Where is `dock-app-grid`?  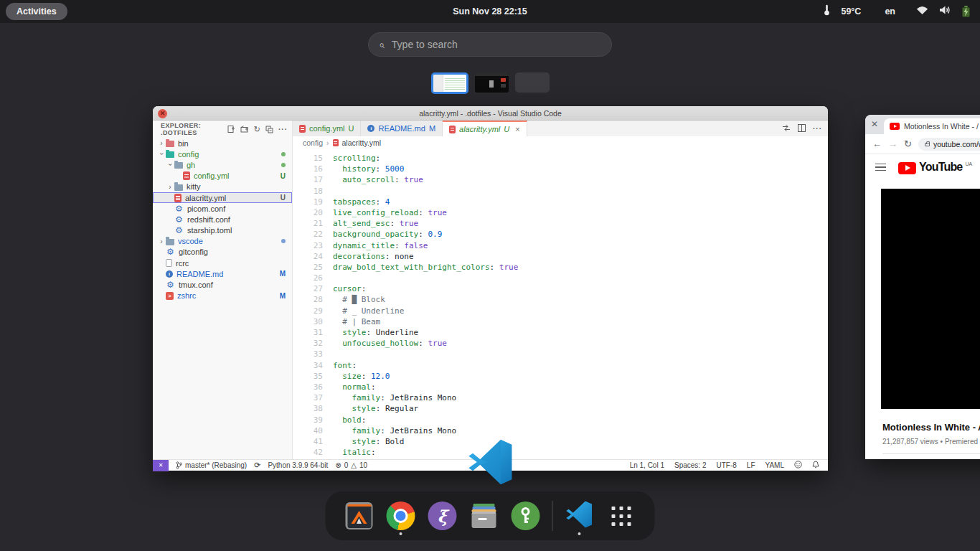
dock-app-grid is located at coordinates (621, 516).